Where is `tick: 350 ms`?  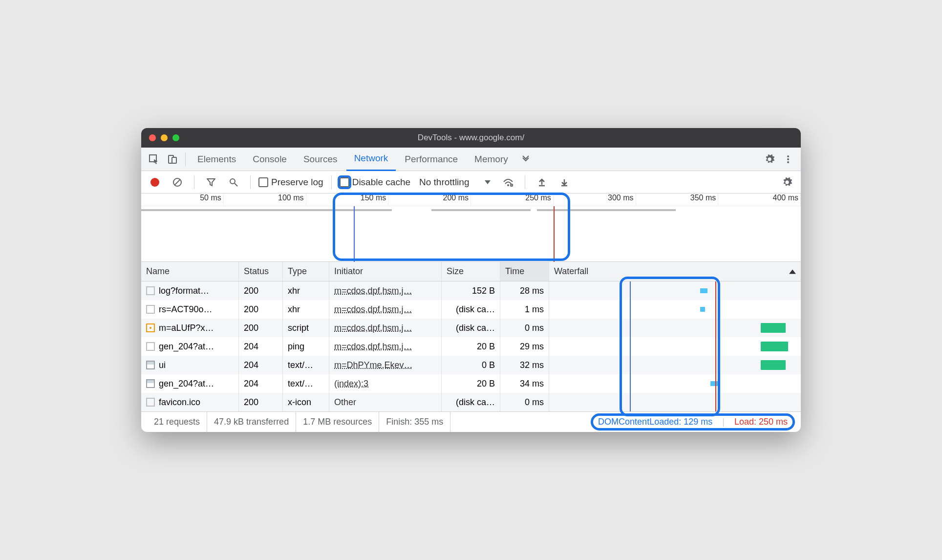 tick: 350 ms is located at coordinates (677, 199).